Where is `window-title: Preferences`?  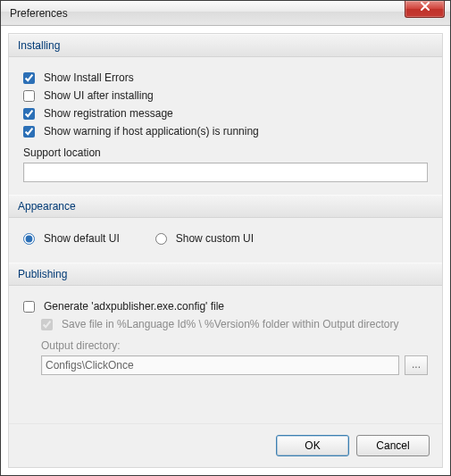 window-title: Preferences is located at coordinates (39, 13).